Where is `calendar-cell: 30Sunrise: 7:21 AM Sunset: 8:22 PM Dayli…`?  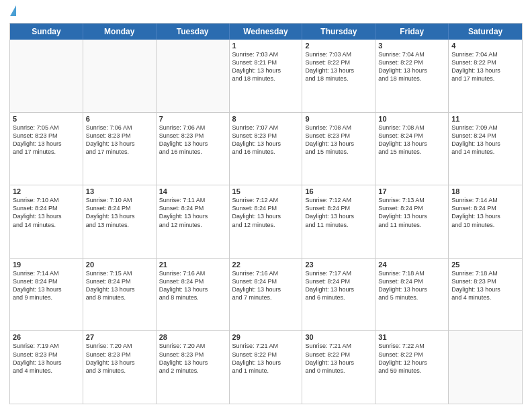
calendar-cell: 30Sunrise: 7:21 AM Sunset: 8:22 PM Dayli… is located at coordinates (339, 367).